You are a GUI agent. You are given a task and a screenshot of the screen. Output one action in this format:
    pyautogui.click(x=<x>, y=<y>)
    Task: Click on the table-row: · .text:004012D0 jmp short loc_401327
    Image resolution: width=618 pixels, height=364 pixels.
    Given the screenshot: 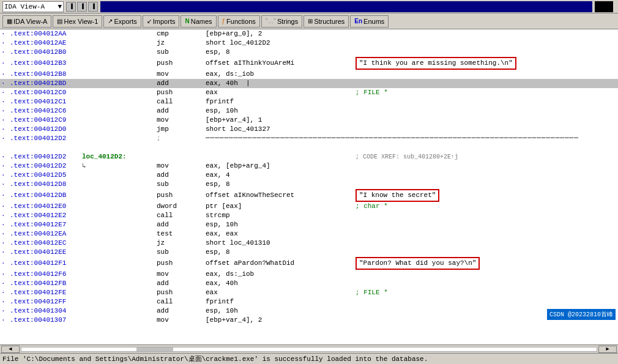 What is the action you would take?
    pyautogui.click(x=309, y=130)
    